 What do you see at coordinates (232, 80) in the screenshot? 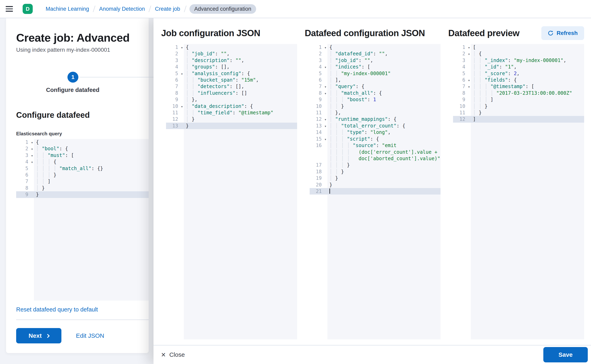
I see `code-line: 6│ │ "bucket_span": "15m",` at bounding box center [232, 80].